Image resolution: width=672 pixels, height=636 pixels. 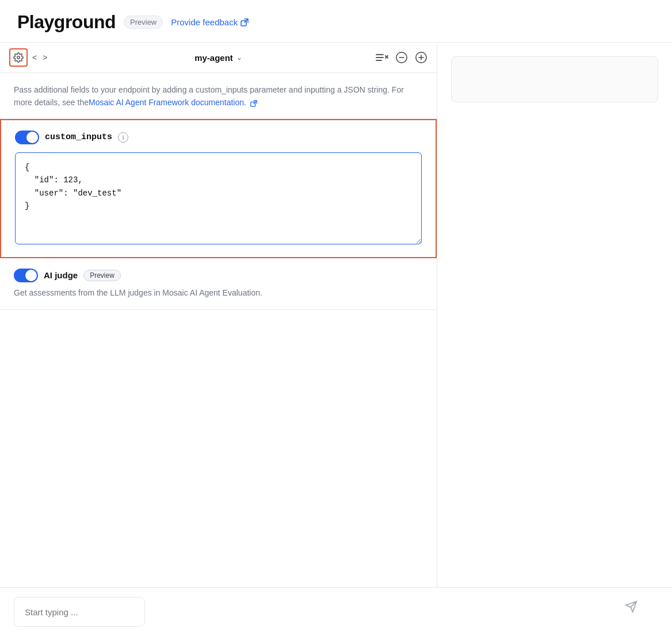 What do you see at coordinates (245, 22) in the screenshot?
I see `external-link-icon` at bounding box center [245, 22].